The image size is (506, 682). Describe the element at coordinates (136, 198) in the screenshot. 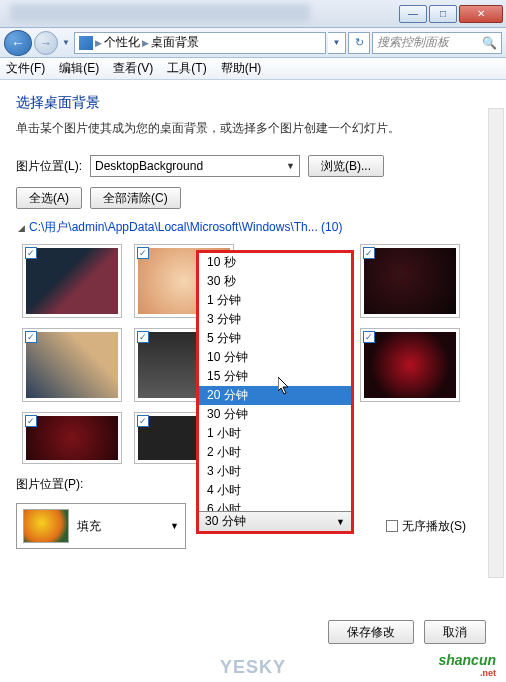

I see `clear-all-button: 全部清除(C)` at that location.